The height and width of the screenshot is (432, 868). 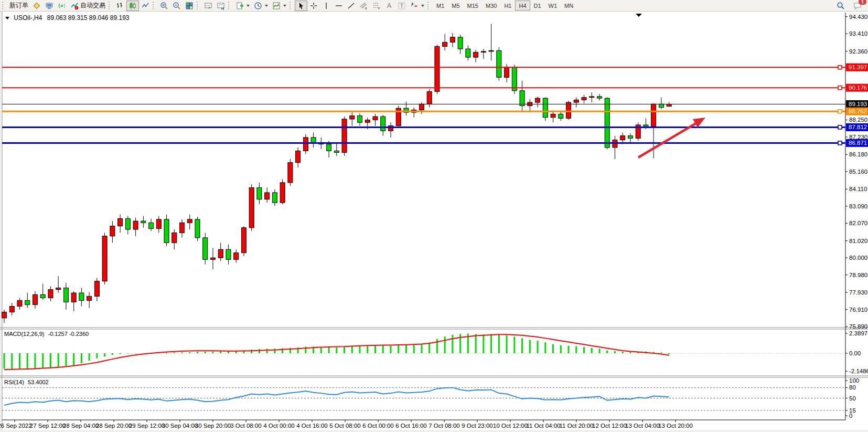 I want to click on textA-icon: A, so click(x=389, y=6).